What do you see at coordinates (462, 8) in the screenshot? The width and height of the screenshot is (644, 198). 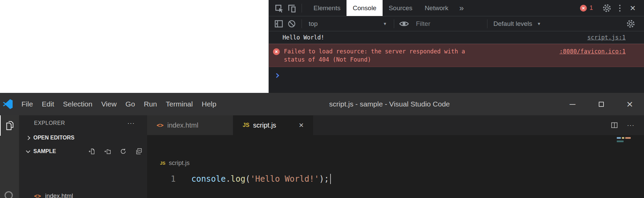 I see `more-tabs-icon: »` at bounding box center [462, 8].